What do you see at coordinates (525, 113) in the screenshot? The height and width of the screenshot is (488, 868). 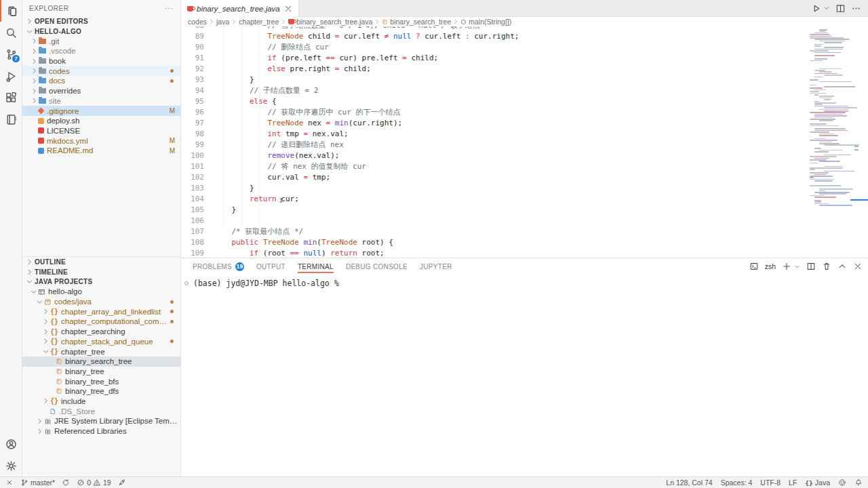 I see `code-line-96: 96 // 获取中序遍历中 cur 的下一个结点` at bounding box center [525, 113].